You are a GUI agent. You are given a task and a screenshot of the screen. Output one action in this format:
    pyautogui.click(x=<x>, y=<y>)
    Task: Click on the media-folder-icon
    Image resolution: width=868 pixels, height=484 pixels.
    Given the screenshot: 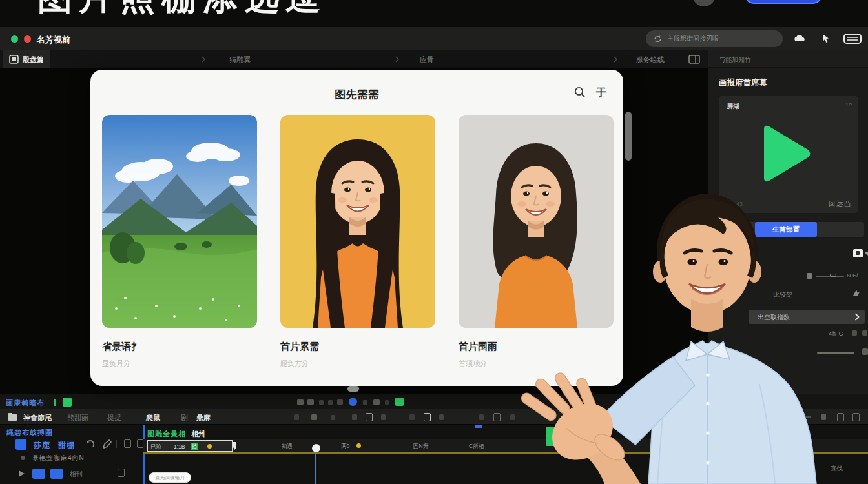 What is the action you would take?
    pyautogui.click(x=13, y=417)
    